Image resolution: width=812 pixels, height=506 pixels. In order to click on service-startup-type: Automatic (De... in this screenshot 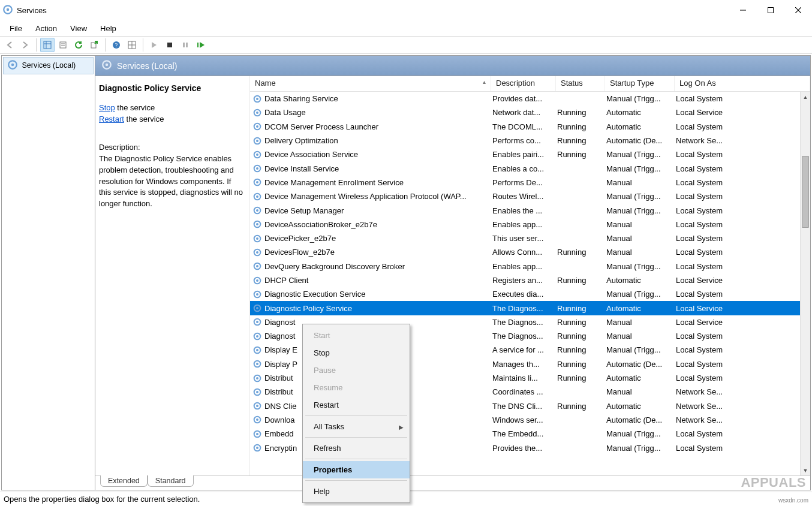, I will do `click(639, 420)`.